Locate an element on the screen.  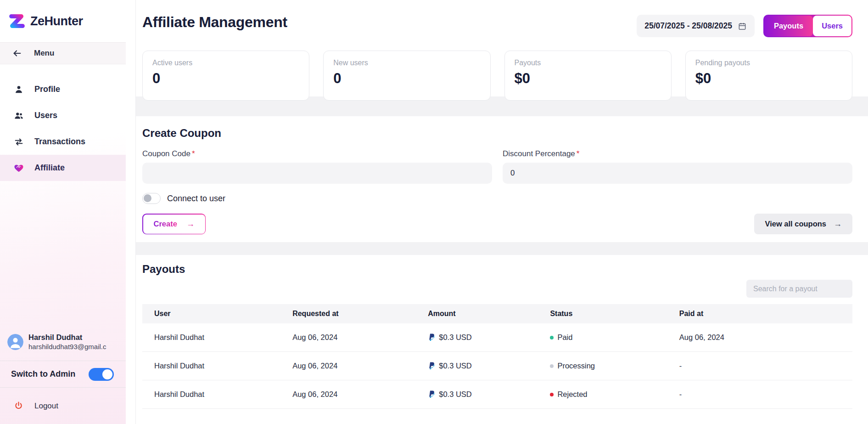
sidebar-item-users: Users is located at coordinates (63, 116).